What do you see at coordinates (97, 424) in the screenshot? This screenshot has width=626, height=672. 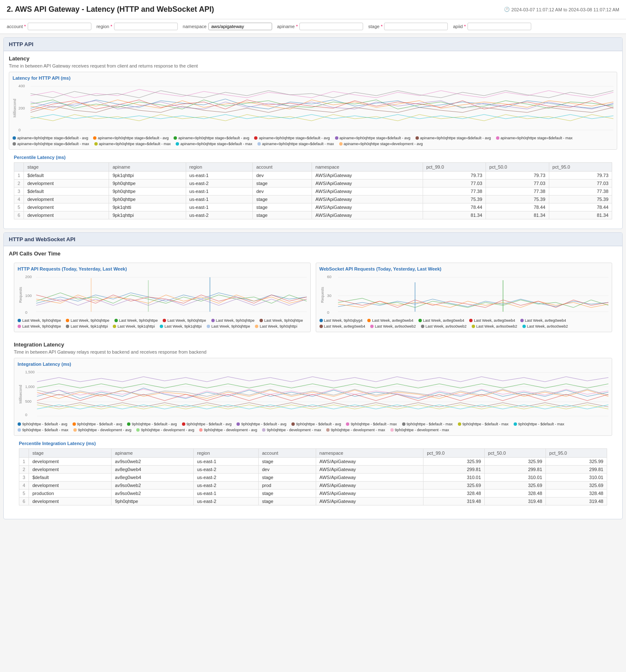 I see `legend-int-2: 9ph0qhttpe - $default - avg` at bounding box center [97, 424].